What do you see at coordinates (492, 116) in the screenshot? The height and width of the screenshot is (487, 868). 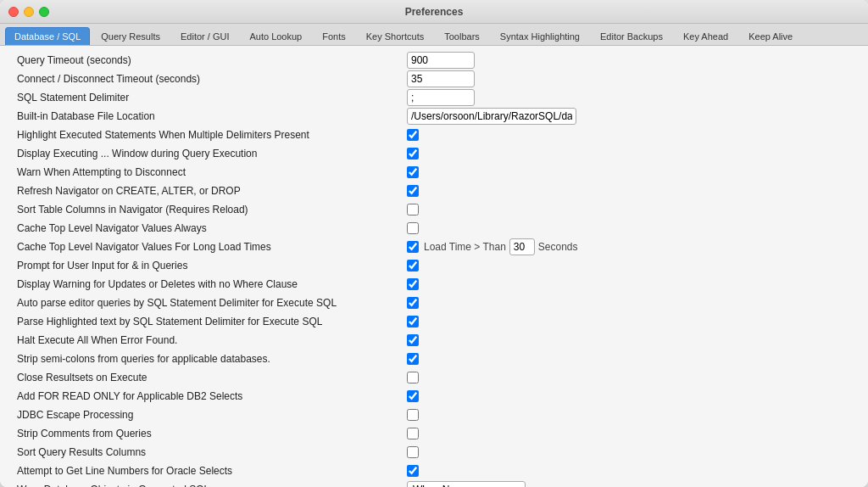 I see `input-builtin-db-location` at bounding box center [492, 116].